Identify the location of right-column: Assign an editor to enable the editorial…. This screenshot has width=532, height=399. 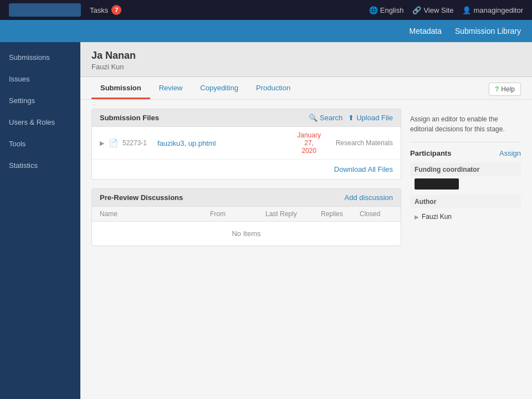
(466, 182).